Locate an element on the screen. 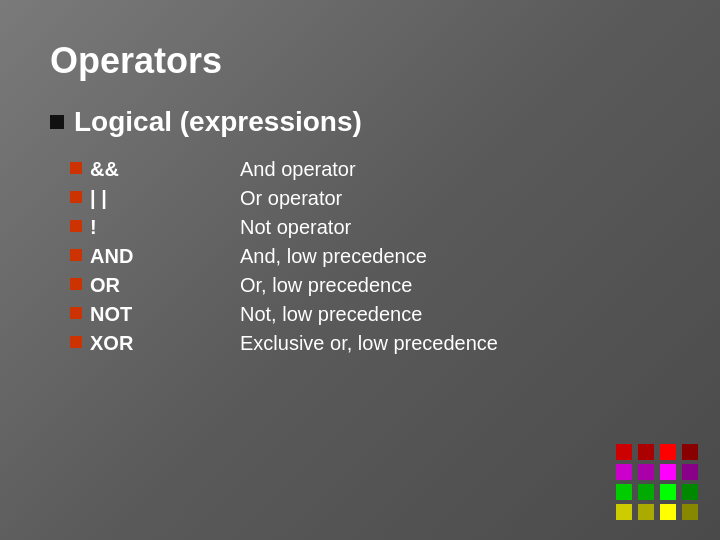 Image resolution: width=720 pixels, height=540 pixels. list-item: | | Or operator is located at coordinates (370, 198).